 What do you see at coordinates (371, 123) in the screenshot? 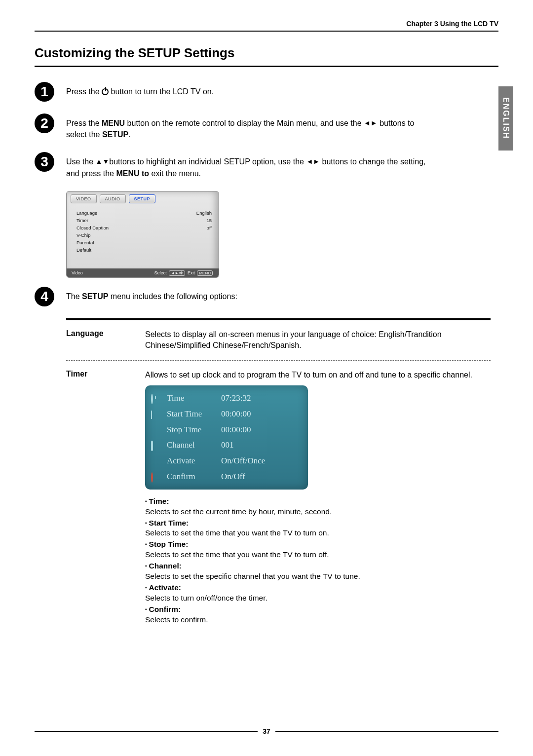
I see `left-right-arrows-icon: ◄►` at bounding box center [371, 123].